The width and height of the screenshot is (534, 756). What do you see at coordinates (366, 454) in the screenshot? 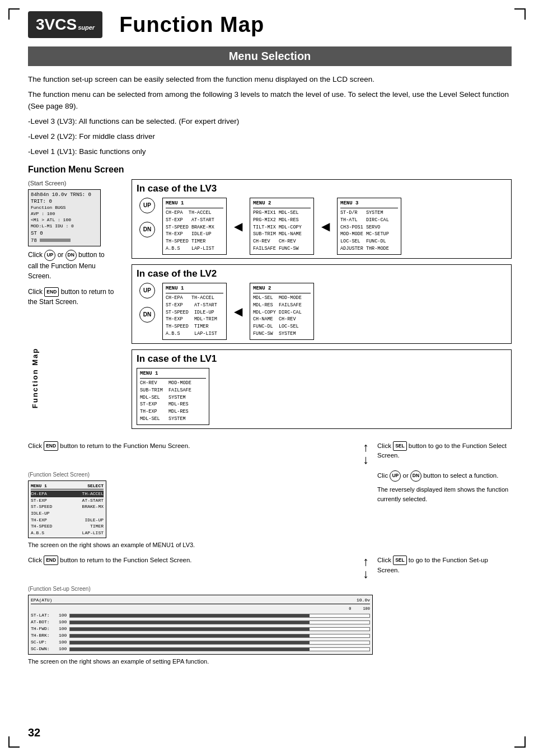
I see `center-arrows: ↑ ↓` at bounding box center [366, 454].